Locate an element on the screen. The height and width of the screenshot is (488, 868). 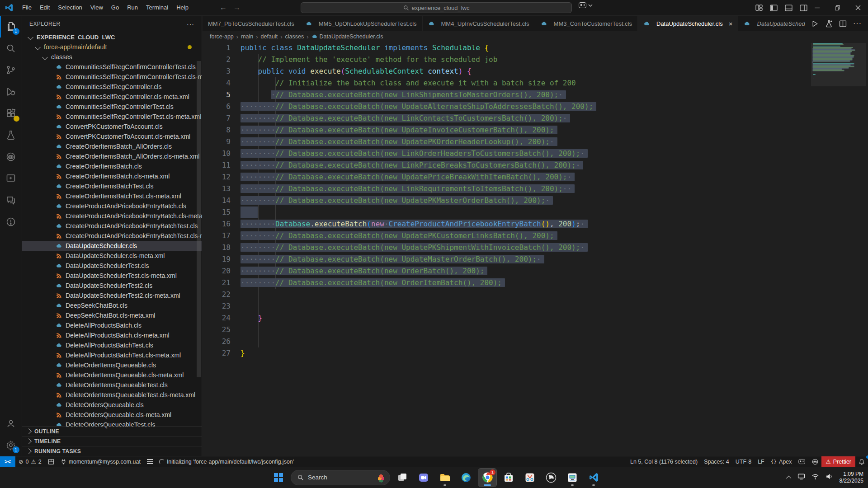
split-editor-icon is located at coordinates (843, 23).